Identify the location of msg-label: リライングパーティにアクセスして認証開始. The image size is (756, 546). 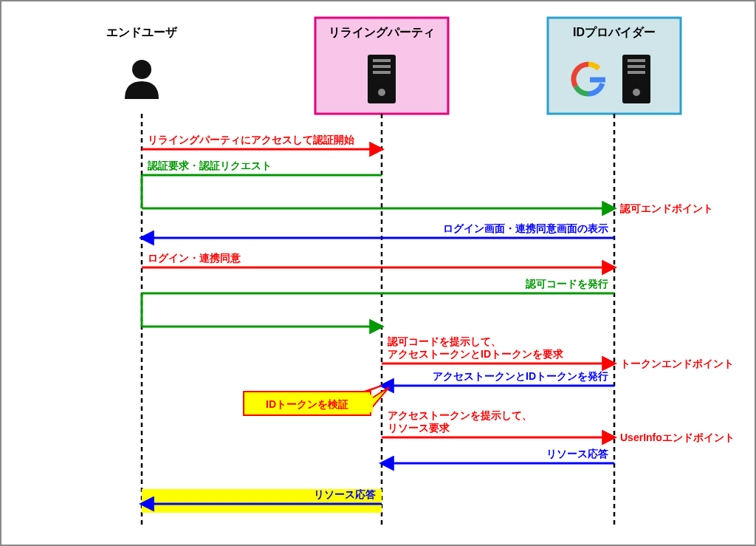
(251, 140).